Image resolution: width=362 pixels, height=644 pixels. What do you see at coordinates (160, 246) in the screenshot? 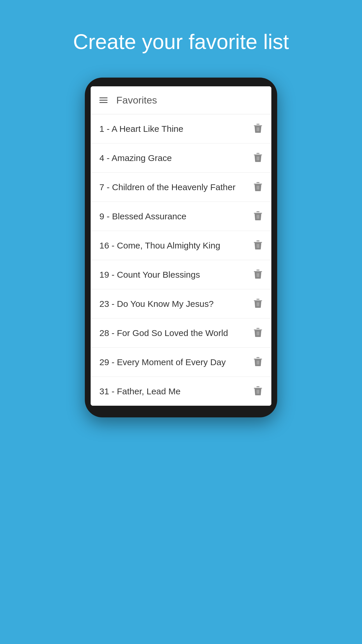
I see `item-label: 16 - Come, Thou Almighty King` at bounding box center [160, 246].